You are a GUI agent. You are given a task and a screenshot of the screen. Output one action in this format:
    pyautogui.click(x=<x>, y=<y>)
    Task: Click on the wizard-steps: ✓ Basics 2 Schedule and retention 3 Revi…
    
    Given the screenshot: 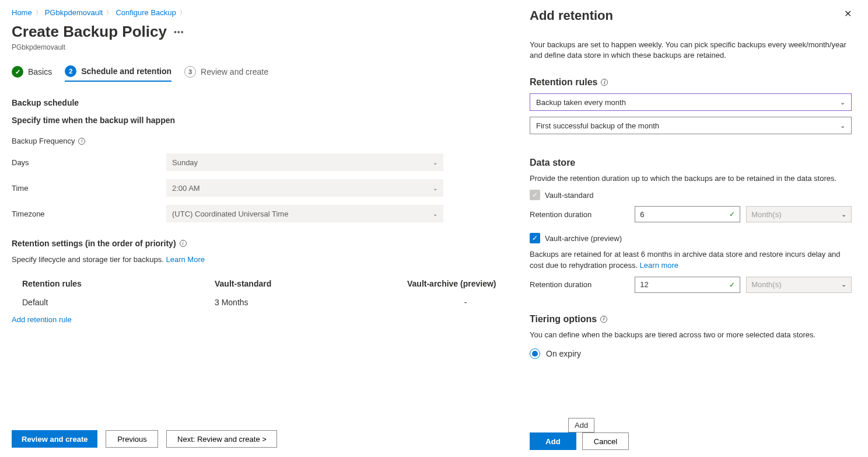 What is the action you would take?
    pyautogui.click(x=254, y=74)
    